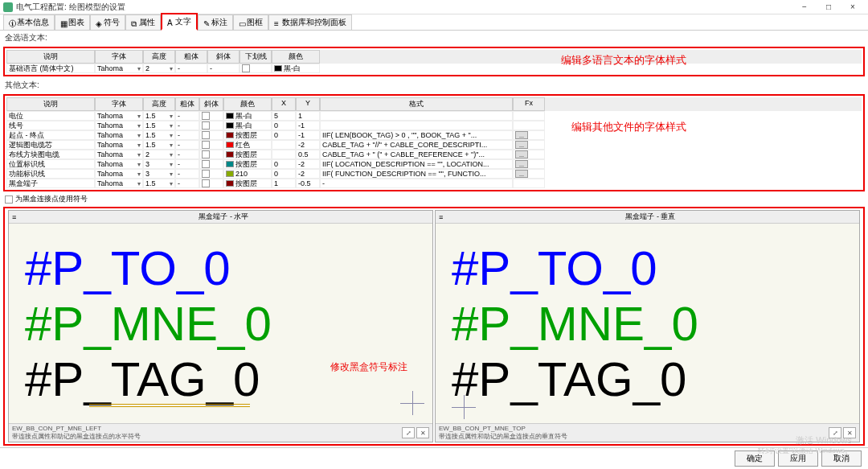  What do you see at coordinates (434, 183) in the screenshot?
I see `table-row: 黑盒端子Tahoma▾1.5▾-按图层1-0.5-` at bounding box center [434, 183].